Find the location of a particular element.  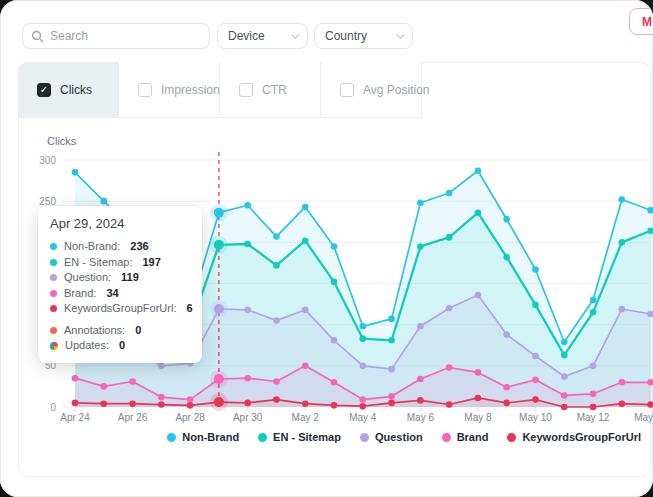

legend-label: Brand is located at coordinates (473, 437).